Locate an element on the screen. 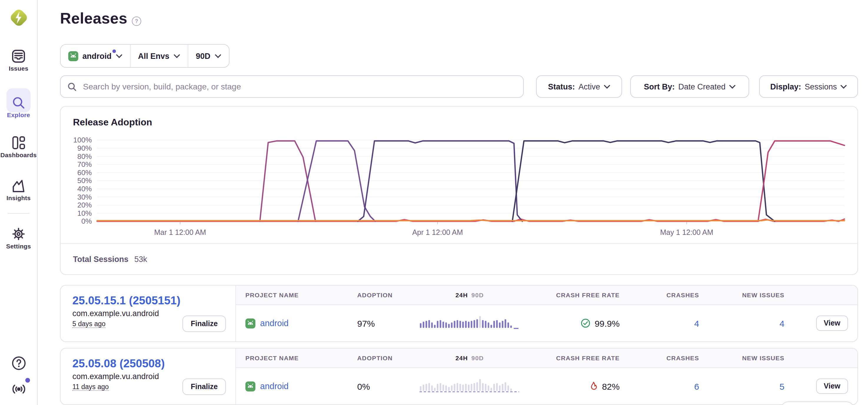 This screenshot has height=405, width=868. release-info: 25.05.08 (250508) com.example.vu.android… is located at coordinates (148, 376).